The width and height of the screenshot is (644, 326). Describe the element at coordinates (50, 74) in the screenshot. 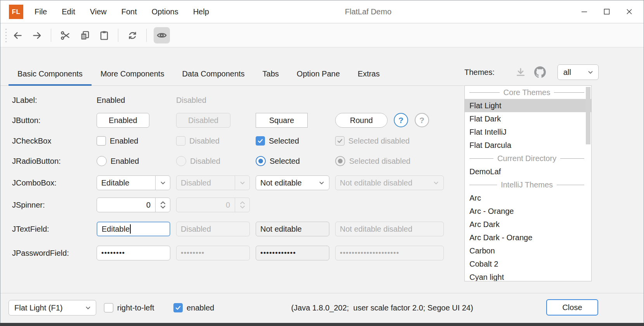

I see `tab-basic-components: Basic Components` at that location.